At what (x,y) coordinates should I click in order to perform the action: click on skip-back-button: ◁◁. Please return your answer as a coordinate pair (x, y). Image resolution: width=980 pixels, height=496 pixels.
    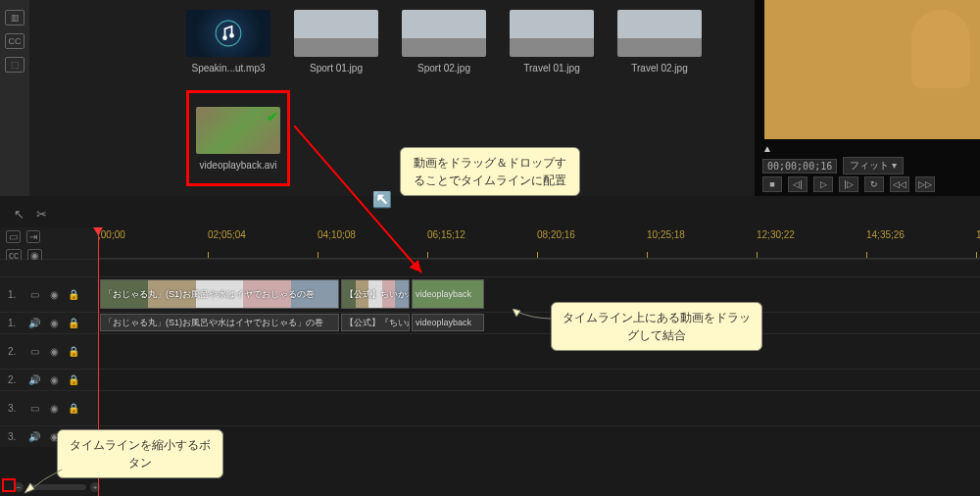
    Looking at the image, I should click on (900, 184).